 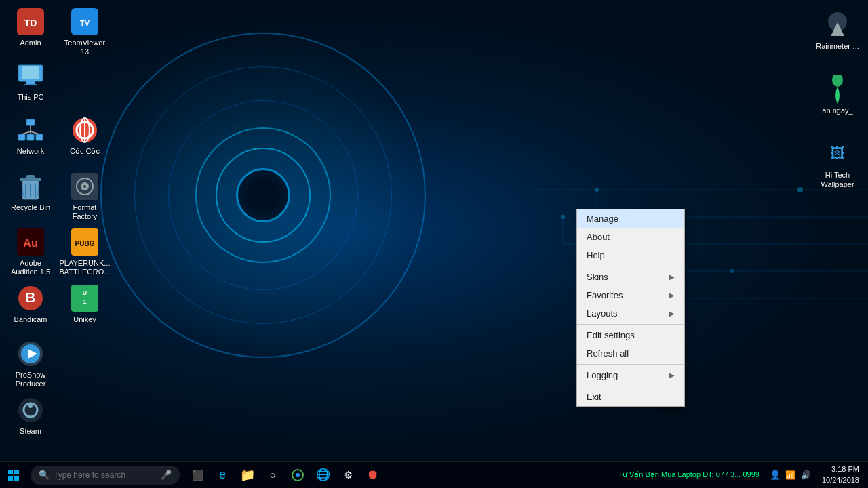 What do you see at coordinates (31, 152) in the screenshot?
I see `network-label: Network` at bounding box center [31, 152].